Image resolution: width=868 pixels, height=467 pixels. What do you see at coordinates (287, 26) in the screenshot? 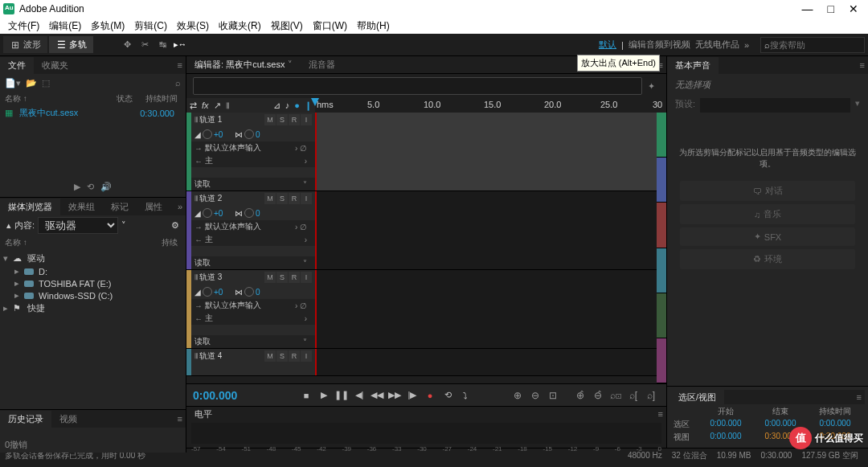
I see `menu-view: 视图(V)` at bounding box center [287, 26].